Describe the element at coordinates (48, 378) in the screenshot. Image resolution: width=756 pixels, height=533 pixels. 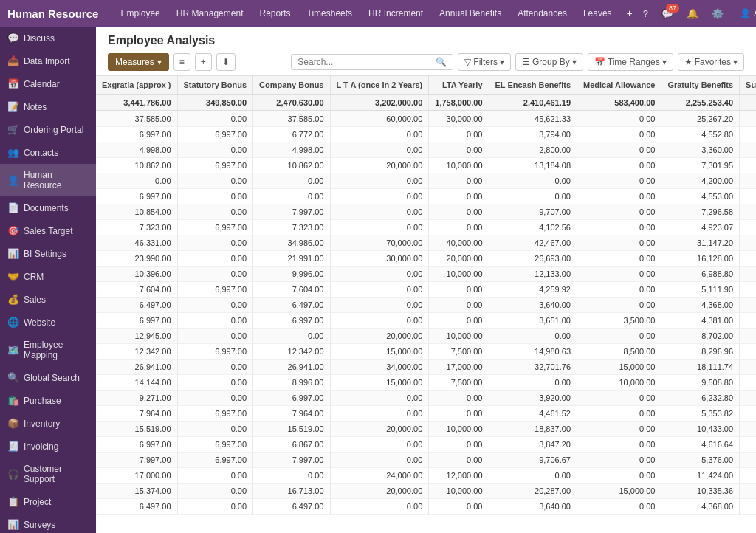
I see `sidebar-item-global-search: 🔍 Global Search` at that location.